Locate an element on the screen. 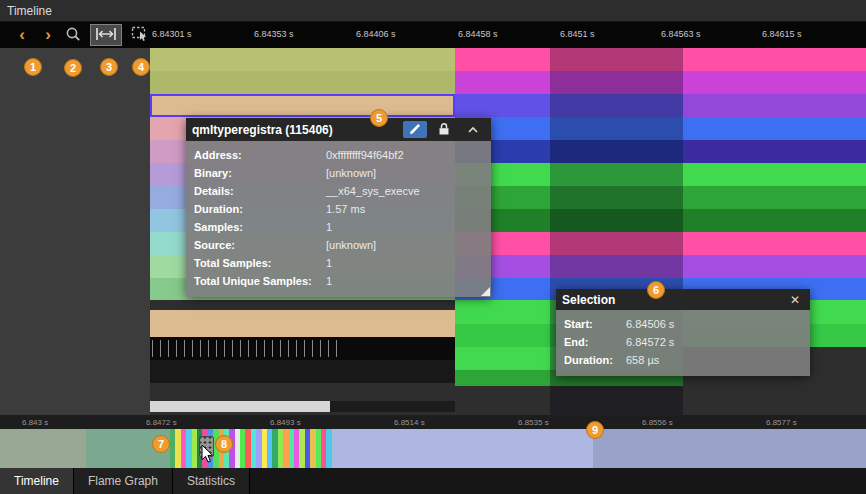 This screenshot has height=494, width=866. tooltip-resize-grip is located at coordinates (486, 292).